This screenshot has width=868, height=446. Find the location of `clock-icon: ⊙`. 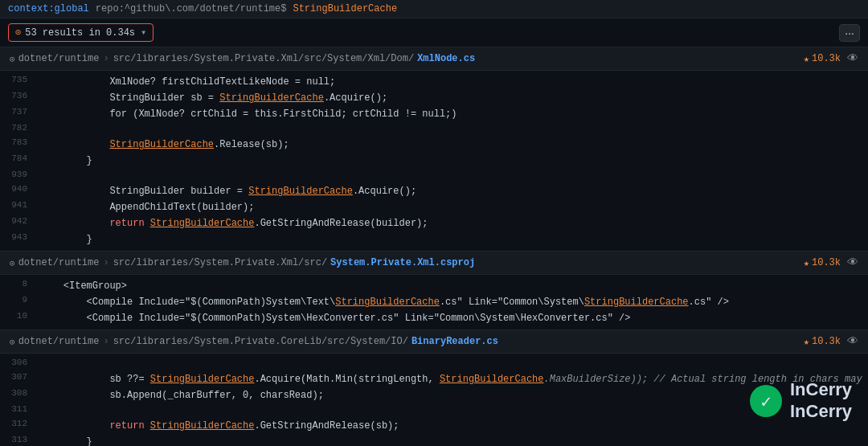

clock-icon: ⊙ is located at coordinates (18, 32).